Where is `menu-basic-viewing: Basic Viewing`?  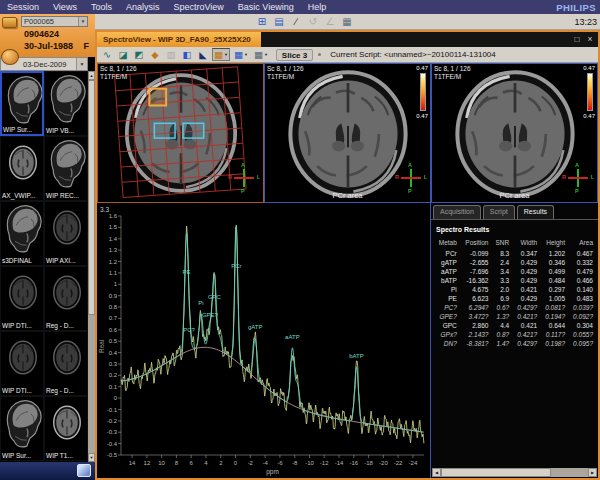
menu-basic-viewing: Basic Viewing is located at coordinates (266, 7).